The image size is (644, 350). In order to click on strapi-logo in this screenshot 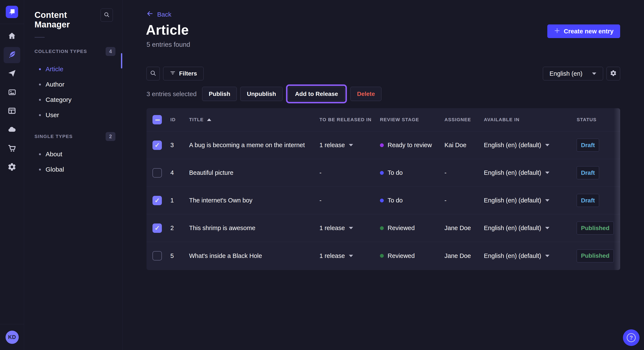, I will do `click(12, 12)`.